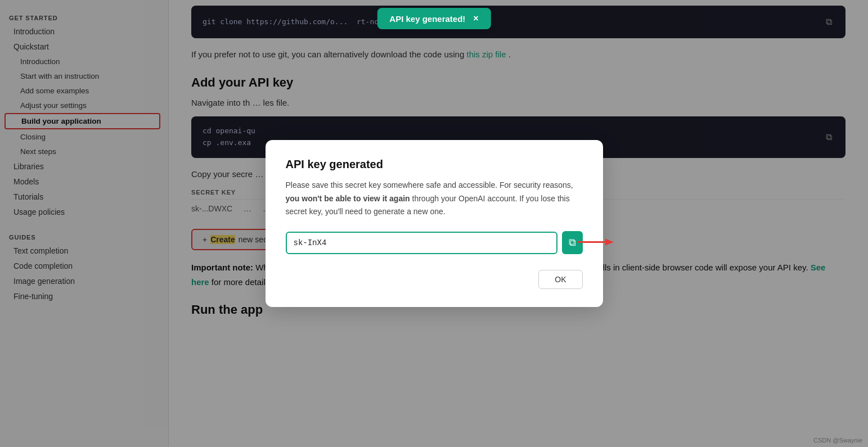 The image size is (868, 447). I want to click on modal-title: API key generated, so click(434, 164).